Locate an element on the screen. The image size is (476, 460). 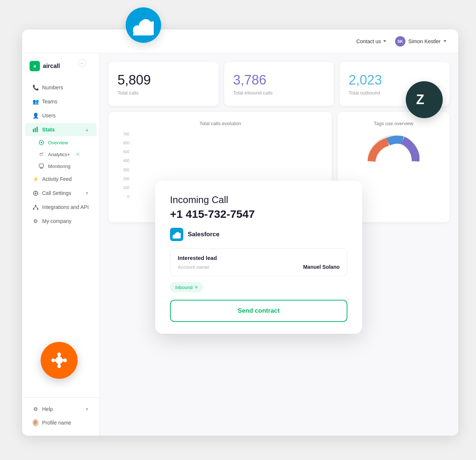
lead-title: Interested lead is located at coordinates (259, 258).